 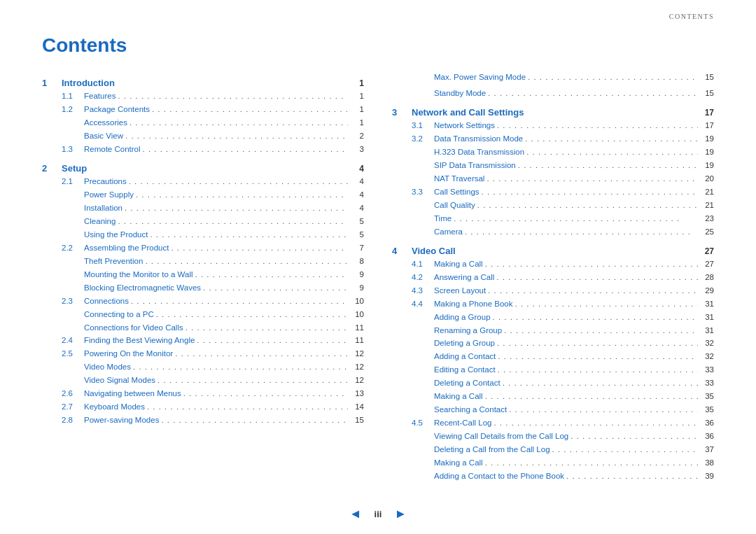 I want to click on toc-entry: Camera . . . . . . . . . . . . . . . . .…, so click(x=553, y=232).